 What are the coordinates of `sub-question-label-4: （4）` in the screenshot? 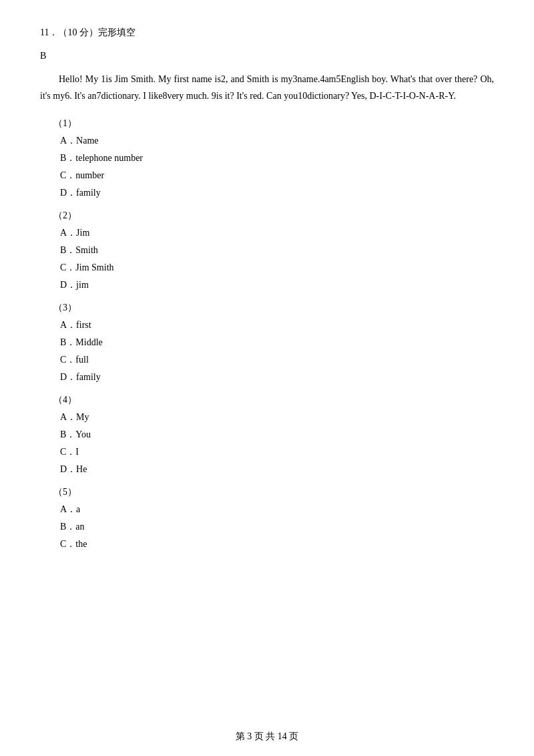 It's located at (267, 400).